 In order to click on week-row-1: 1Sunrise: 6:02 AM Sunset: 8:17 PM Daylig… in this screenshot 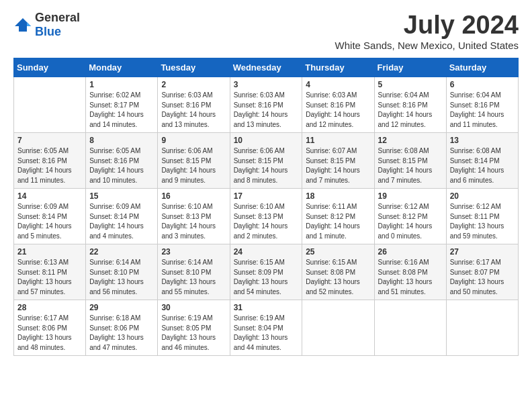, I will do `click(266, 105)`.